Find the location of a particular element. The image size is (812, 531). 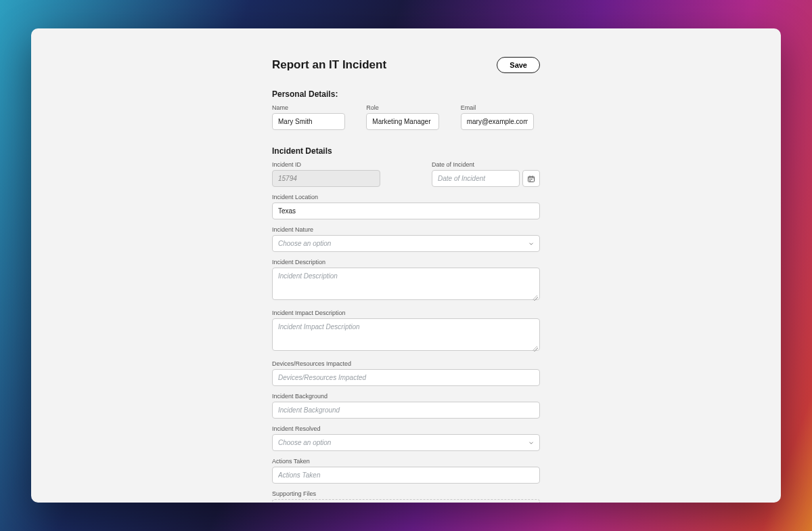

field-background: Incident Background is located at coordinates (406, 406).